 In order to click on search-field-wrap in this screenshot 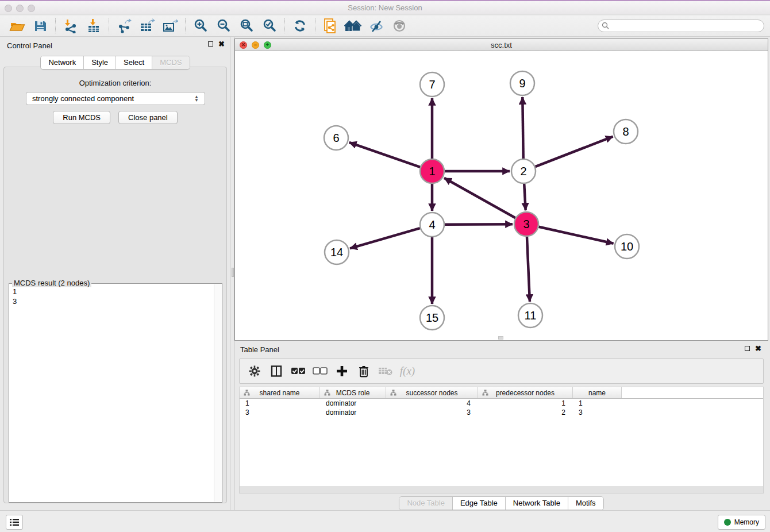, I will do `click(681, 26)`.